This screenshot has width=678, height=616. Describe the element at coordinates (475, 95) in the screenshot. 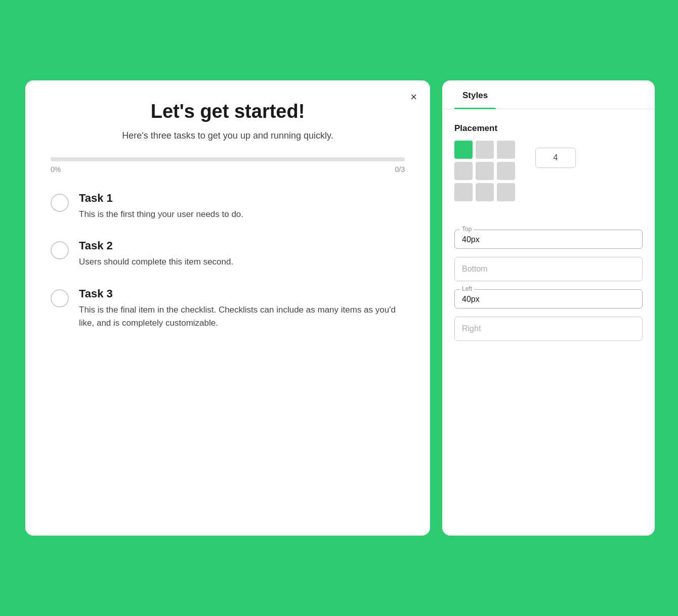

I see `tab-styles: Styles` at that location.